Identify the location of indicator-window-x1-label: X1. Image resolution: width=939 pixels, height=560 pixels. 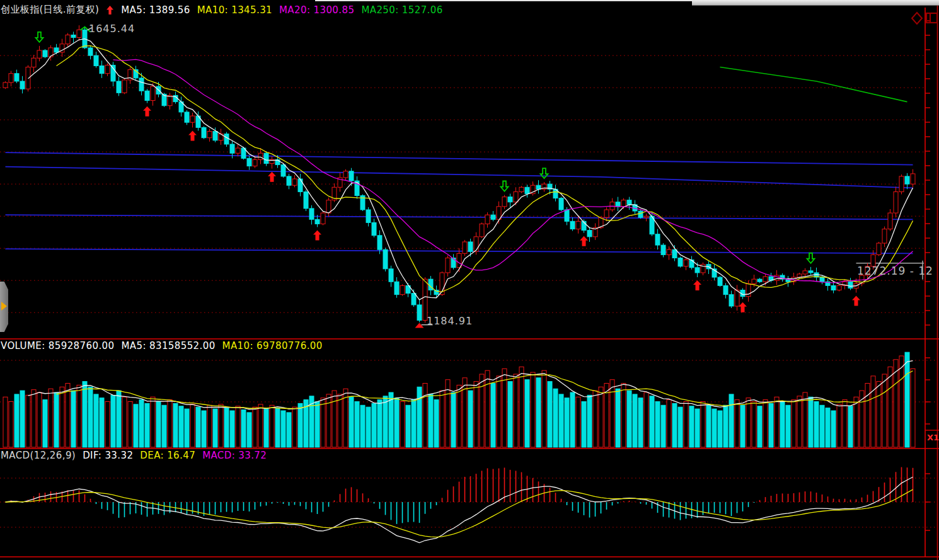
(933, 437).